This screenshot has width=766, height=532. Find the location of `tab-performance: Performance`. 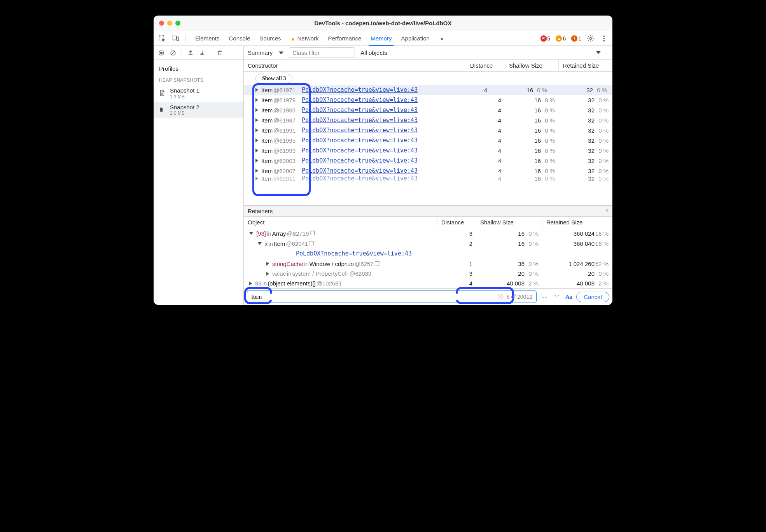

tab-performance: Performance is located at coordinates (345, 38).